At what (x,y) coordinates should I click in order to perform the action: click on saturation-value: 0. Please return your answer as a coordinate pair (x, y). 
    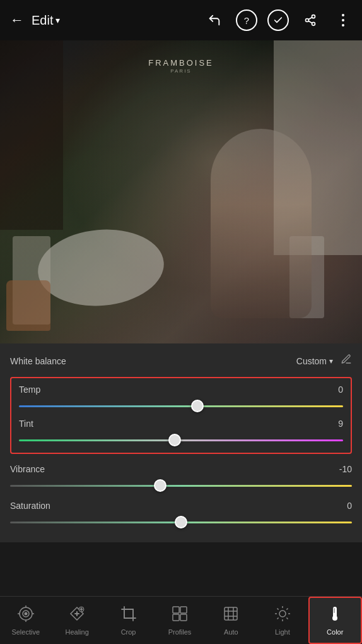
    Looking at the image, I should click on (349, 506).